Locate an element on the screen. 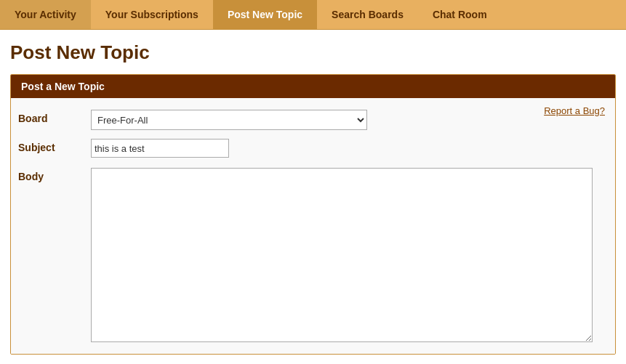 This screenshot has width=626, height=364. subject-input is located at coordinates (160, 148).